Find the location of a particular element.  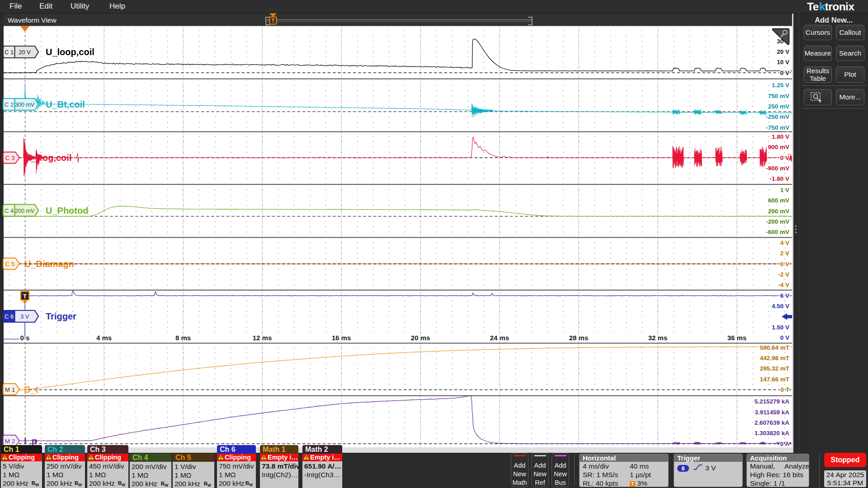

svg-text: 3.911459 kA is located at coordinates (772, 412).